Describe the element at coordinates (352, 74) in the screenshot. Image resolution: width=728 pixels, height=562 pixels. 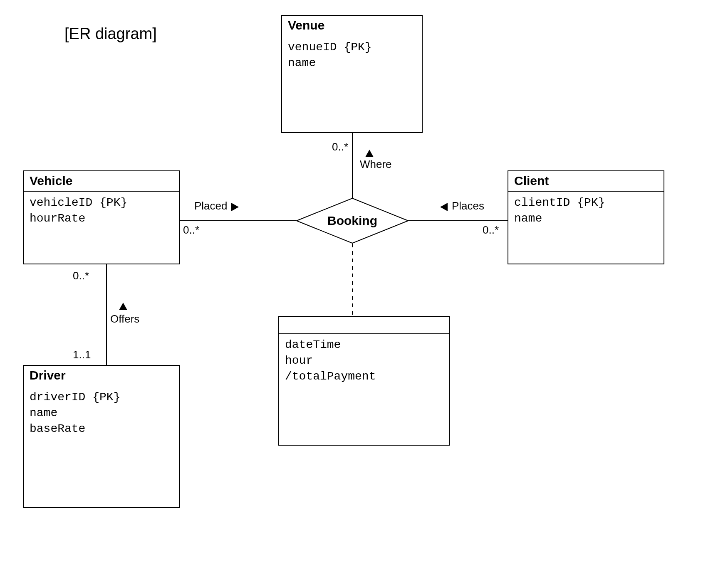
I see `entity-venue: Venue venueID {PK} name` at that location.